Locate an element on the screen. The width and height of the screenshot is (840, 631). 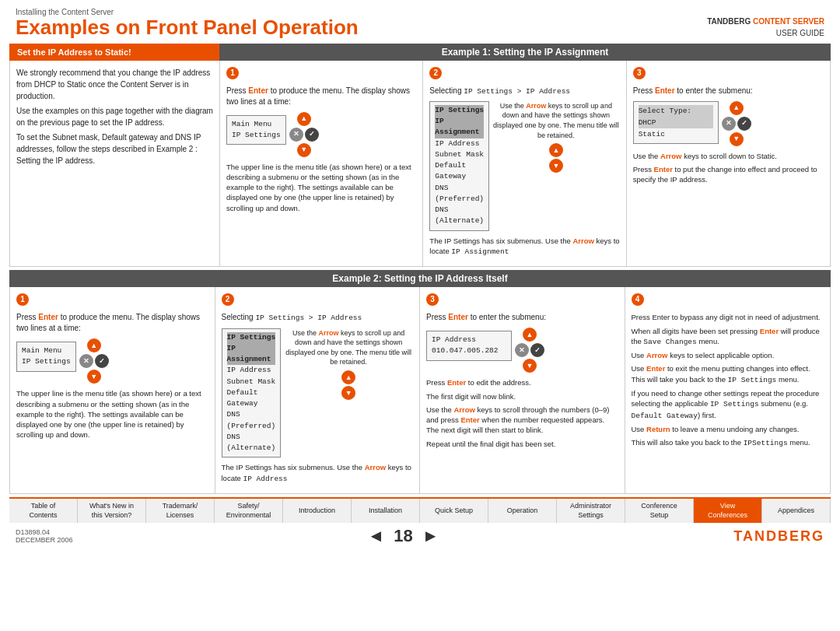
step3-down-btn: ▼ is located at coordinates (737, 139).